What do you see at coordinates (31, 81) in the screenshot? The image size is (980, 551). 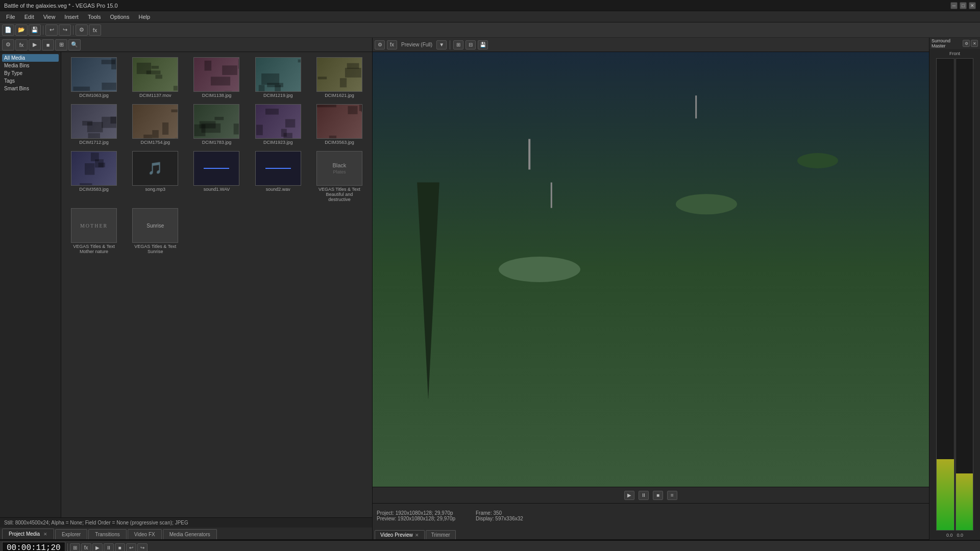 I see `sidebar-item-tags: Tags` at bounding box center [31, 81].